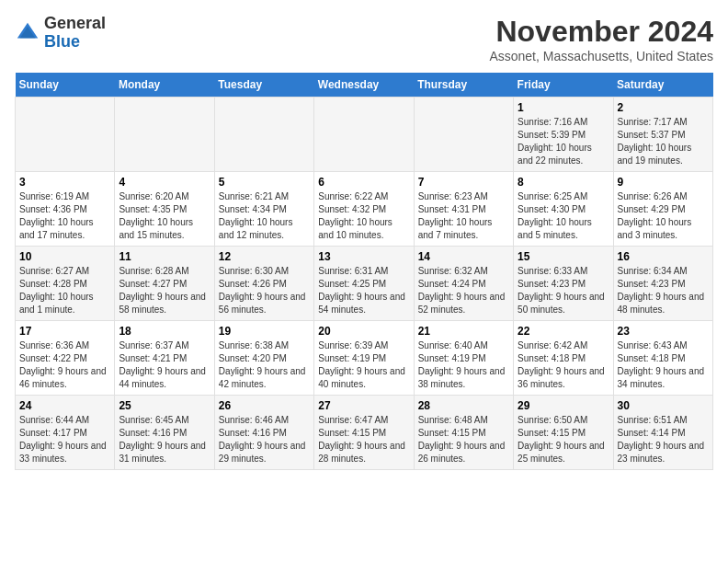 The height and width of the screenshot is (563, 728). Describe the element at coordinates (664, 182) in the screenshot. I see `day-number: 9` at that location.